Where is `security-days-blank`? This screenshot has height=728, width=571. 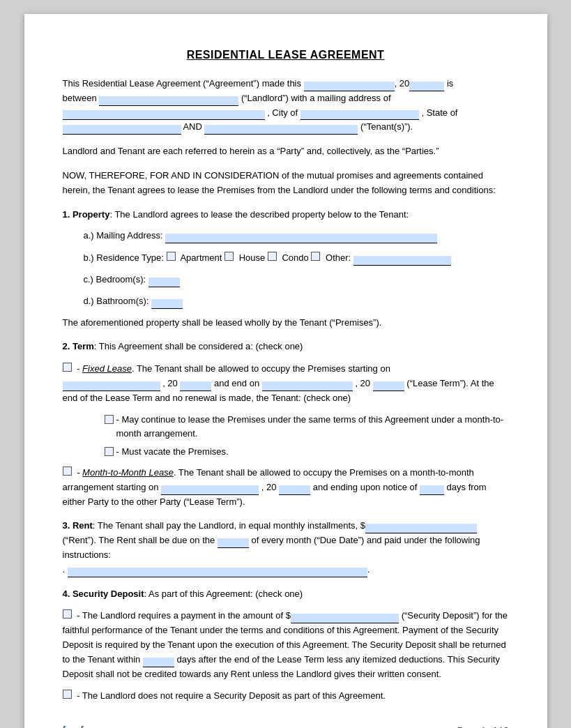
security-days-blank is located at coordinates (159, 662).